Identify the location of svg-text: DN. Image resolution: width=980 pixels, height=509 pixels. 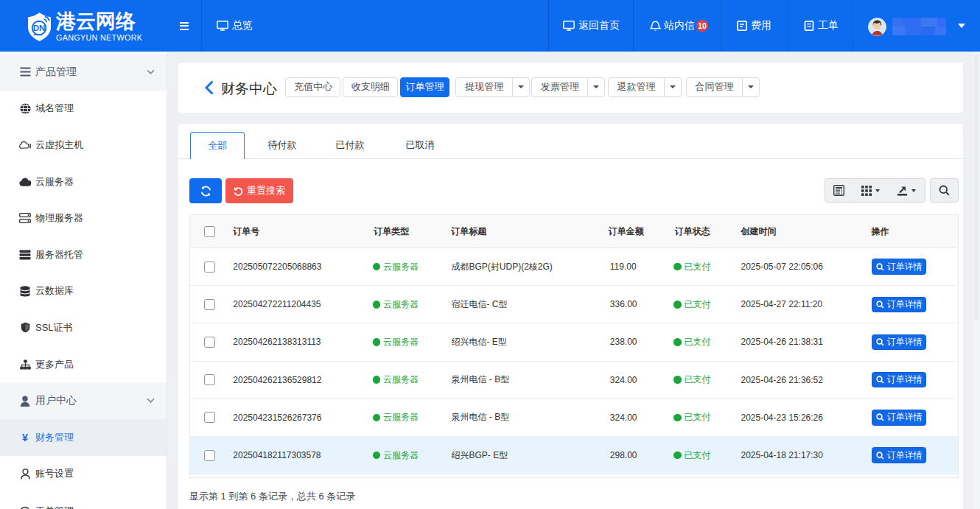
(40, 28).